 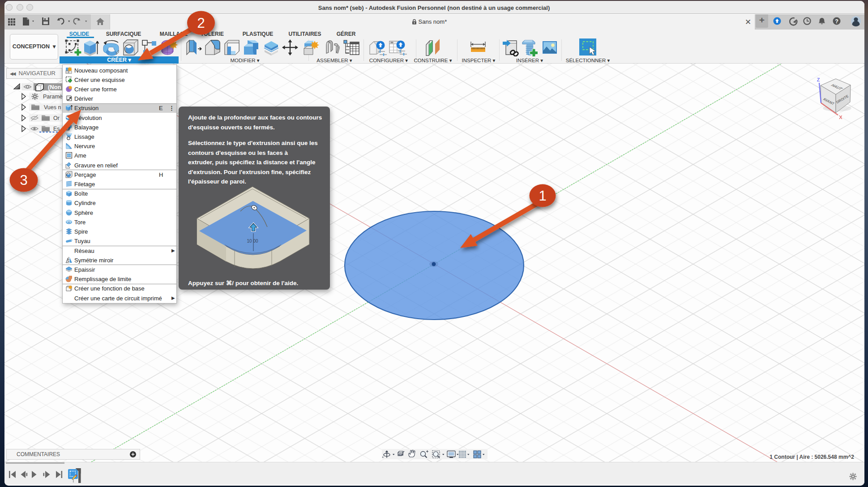 I want to click on svg-text: Paramèt, so click(x=54, y=97).